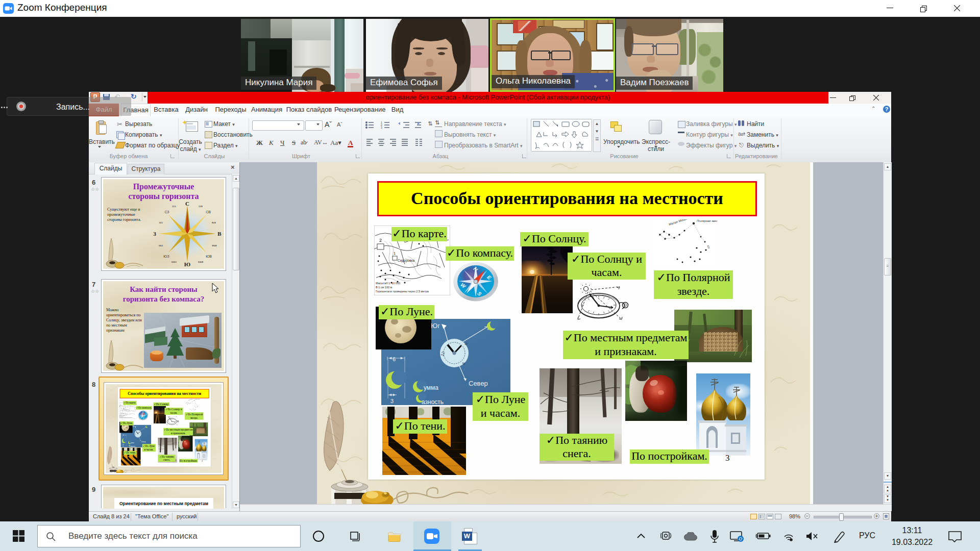  I want to click on svg-text: СВ, so click(208, 212).